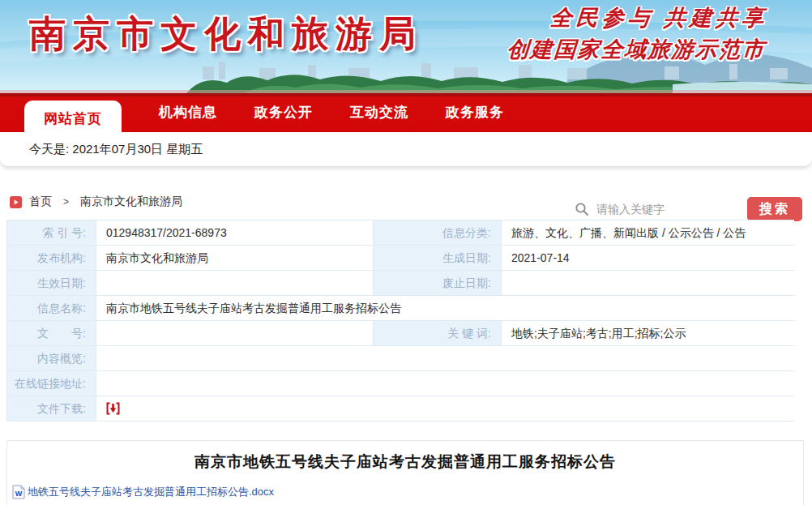 Image resolution: width=812 pixels, height=505 pixels. What do you see at coordinates (51, 282) in the screenshot?
I see `effective-date-label: 生效日期:` at bounding box center [51, 282].